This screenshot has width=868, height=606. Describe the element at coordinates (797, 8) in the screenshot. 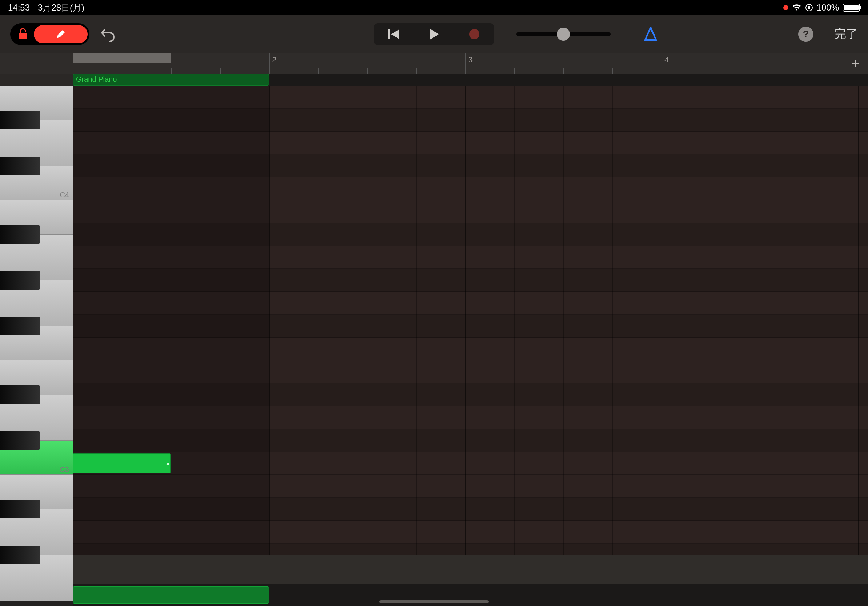

I see `wifi-icon` at that location.